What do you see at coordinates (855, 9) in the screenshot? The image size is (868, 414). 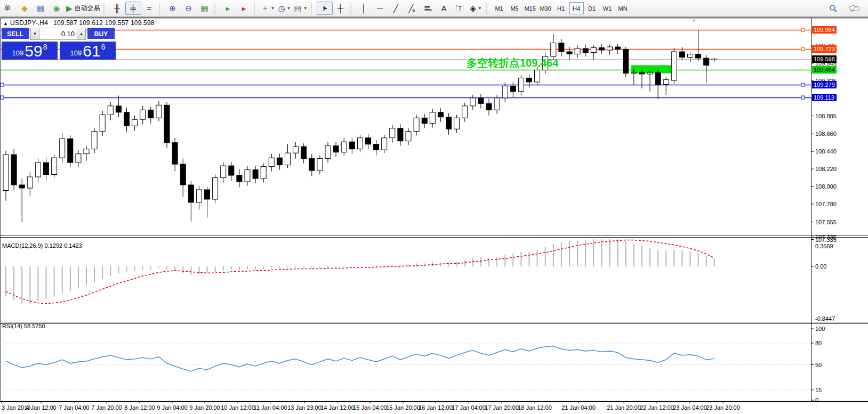 I see `chat-icon` at bounding box center [855, 9].